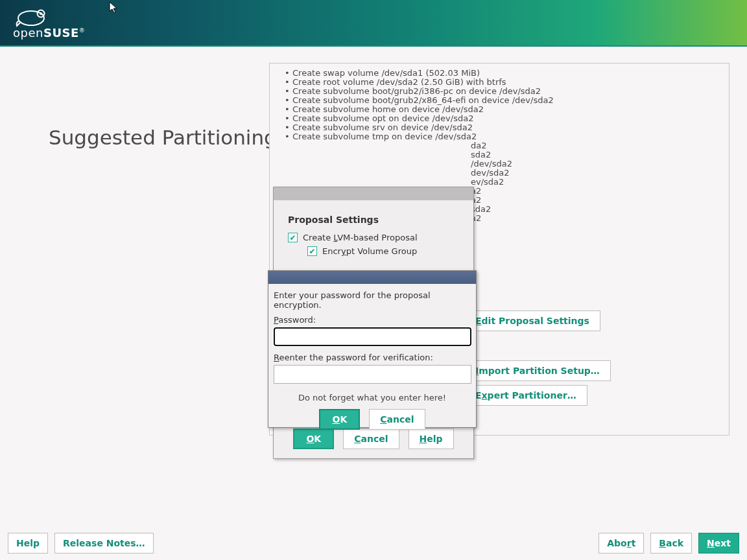  I want to click on password-ok-button: OK, so click(340, 419).